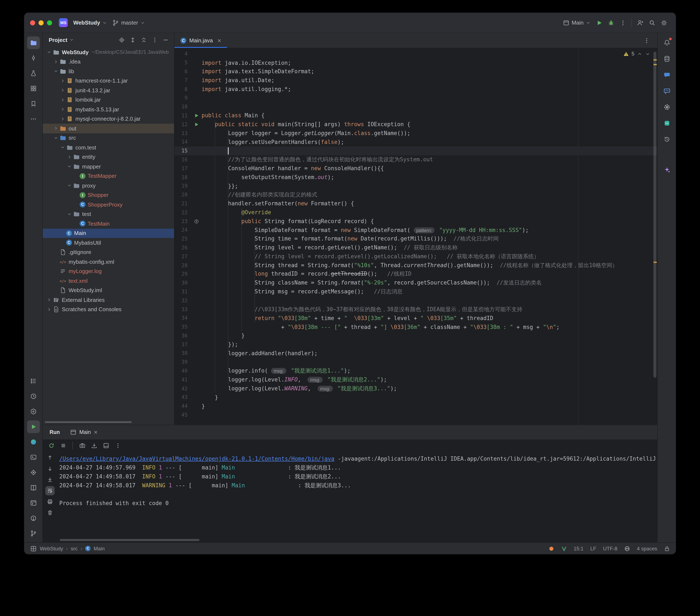 The image size is (700, 616). What do you see at coordinates (183, 274) in the screenshot?
I see `line-number: 29` at bounding box center [183, 274].